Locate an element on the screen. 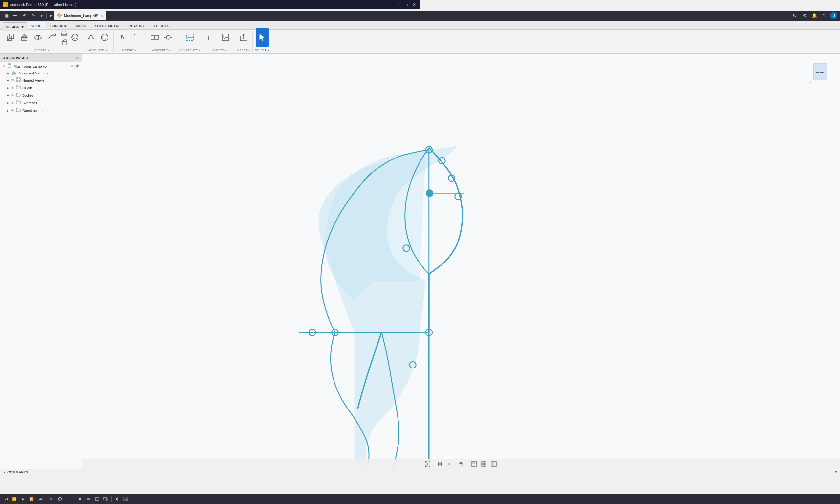  design-mode-dropdown: DESIGN ▼ is located at coordinates (15, 27).